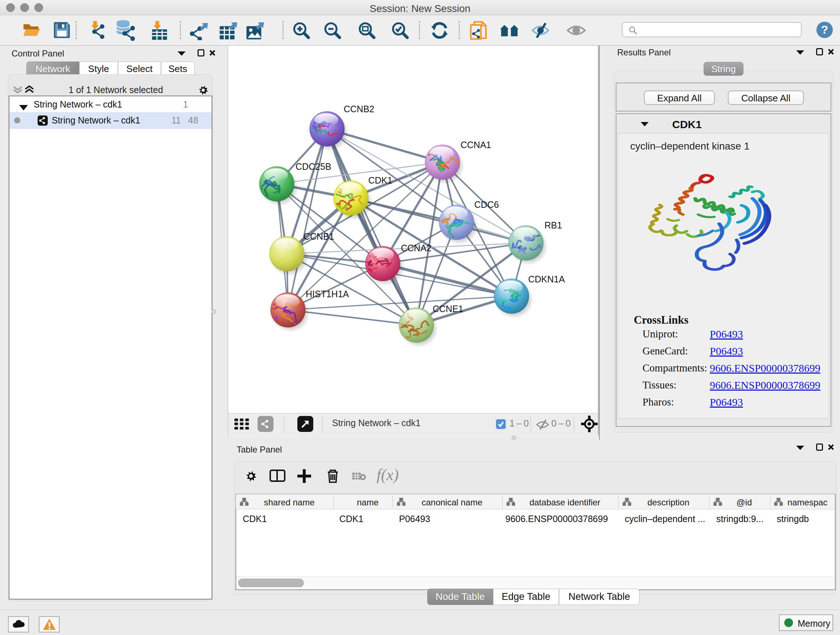 This screenshot has height=635, width=840. What do you see at coordinates (381, 180) in the screenshot?
I see `svg-text: CDK1` at bounding box center [381, 180].